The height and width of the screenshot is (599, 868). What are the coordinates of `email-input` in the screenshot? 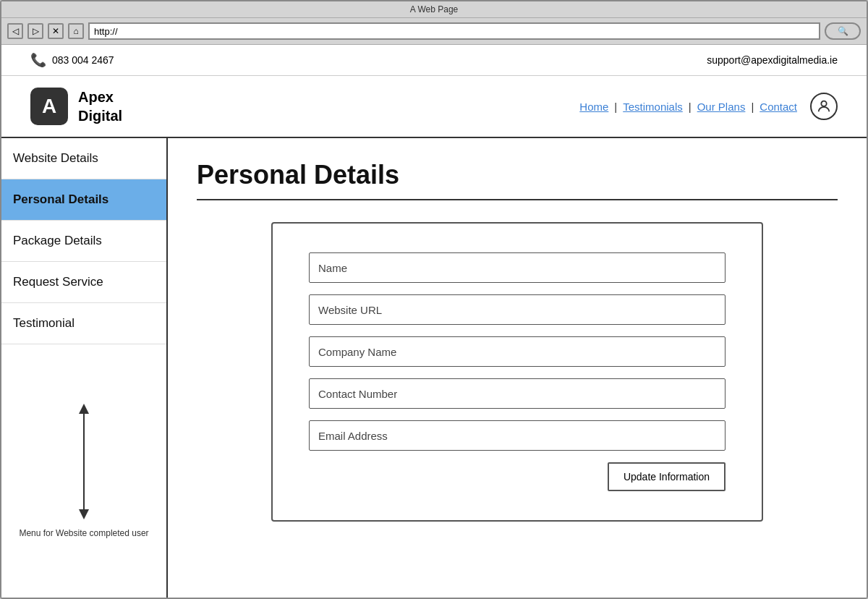 It's located at (517, 436).